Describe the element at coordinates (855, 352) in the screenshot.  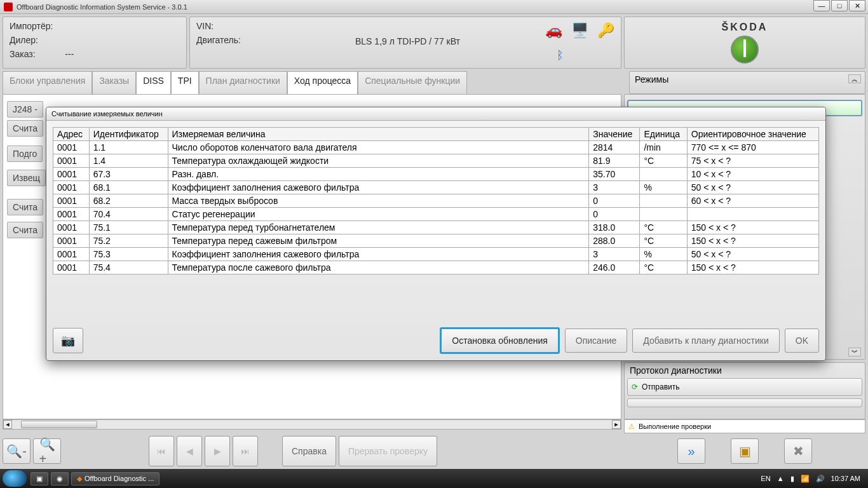
I see `expand-icon: ︾` at that location.